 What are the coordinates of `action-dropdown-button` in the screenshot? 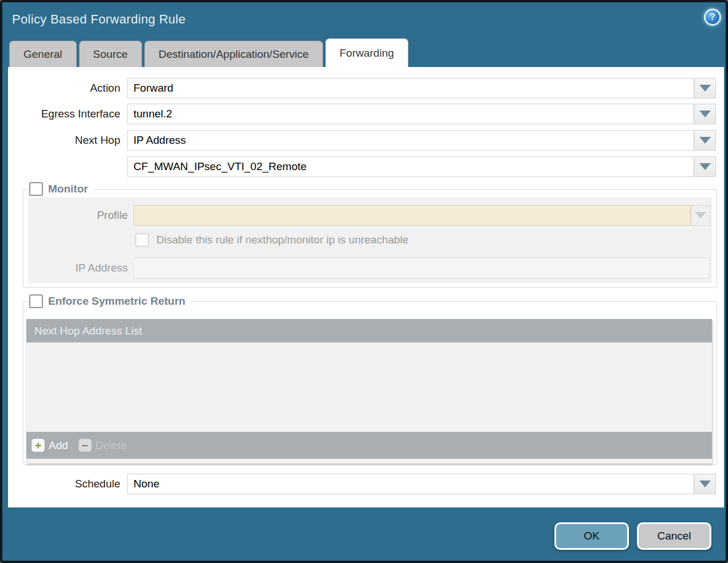 It's located at (705, 88).